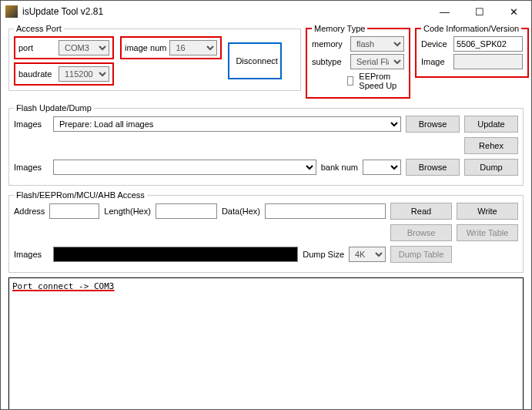  What do you see at coordinates (487, 233) in the screenshot?
I see `write-table-button: Write Table` at bounding box center [487, 233].